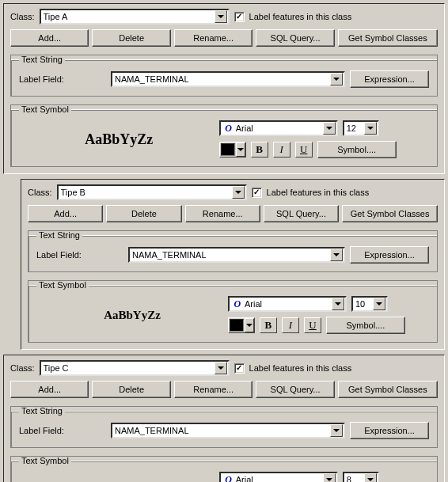 The width and height of the screenshot is (448, 482). Describe the element at coordinates (146, 192) in the screenshot. I see `class-dropdown-text: Tipe B` at that location.